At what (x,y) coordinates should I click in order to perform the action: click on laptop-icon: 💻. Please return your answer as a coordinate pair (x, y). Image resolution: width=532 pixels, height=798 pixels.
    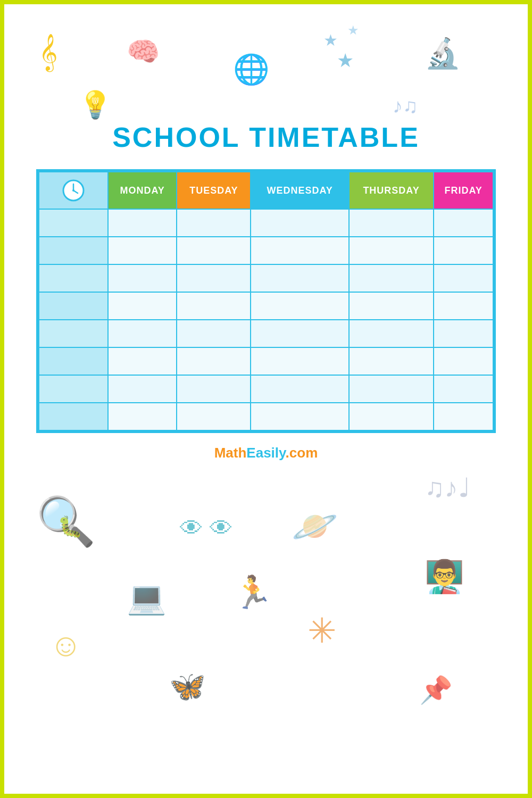
    Looking at the image, I should click on (147, 598).